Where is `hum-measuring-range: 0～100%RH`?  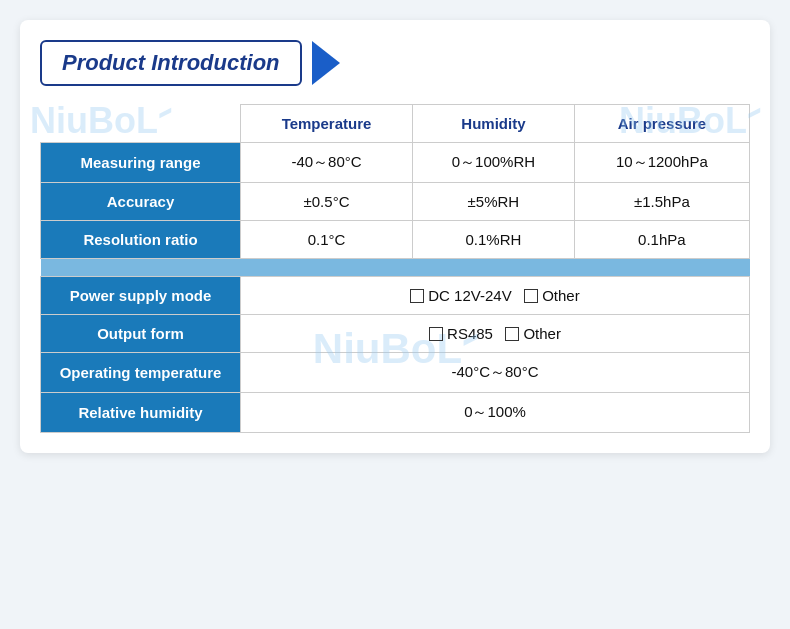
hum-measuring-range: 0～100%RH is located at coordinates (494, 163).